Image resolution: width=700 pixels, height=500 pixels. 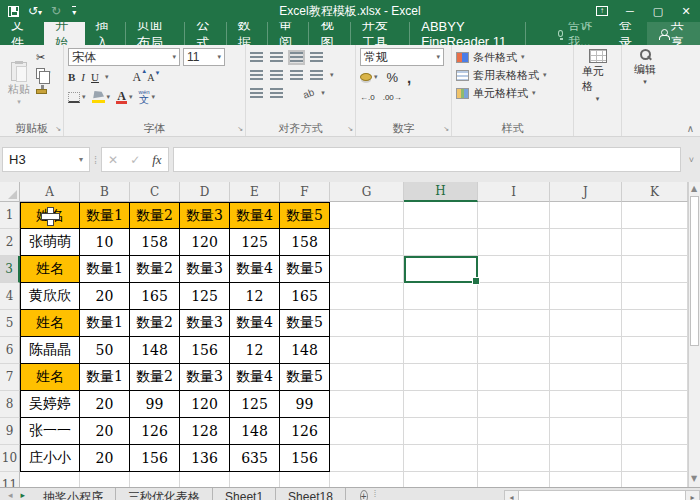 What do you see at coordinates (44, 73) in the screenshot?
I see `copy-button: ▾` at bounding box center [44, 73].